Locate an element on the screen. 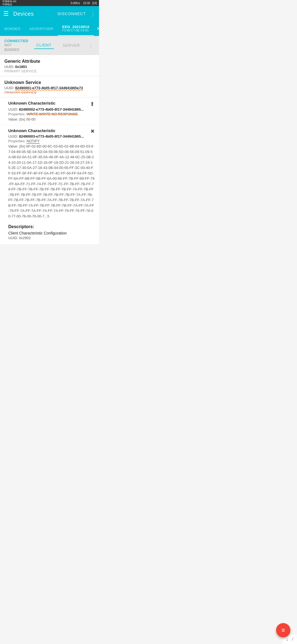 This screenshot has width=297, height=644. more-options-icon: ⋮ is located at coordinates (93, 14).